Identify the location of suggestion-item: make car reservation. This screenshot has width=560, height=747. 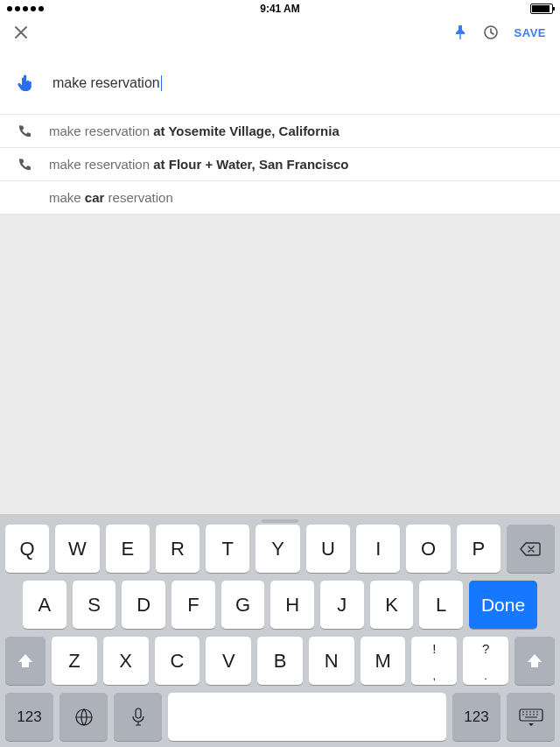
(280, 198).